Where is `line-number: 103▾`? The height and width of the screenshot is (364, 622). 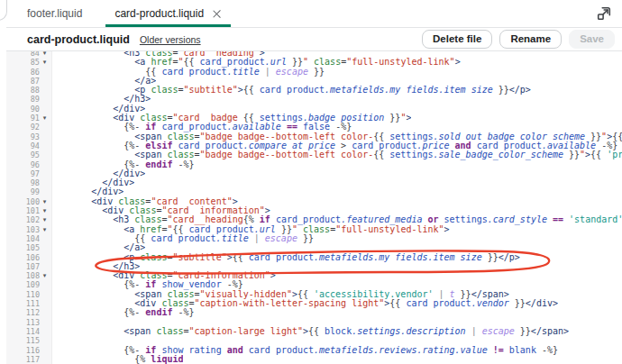
line-number: 103▾ is located at coordinates (29, 230).